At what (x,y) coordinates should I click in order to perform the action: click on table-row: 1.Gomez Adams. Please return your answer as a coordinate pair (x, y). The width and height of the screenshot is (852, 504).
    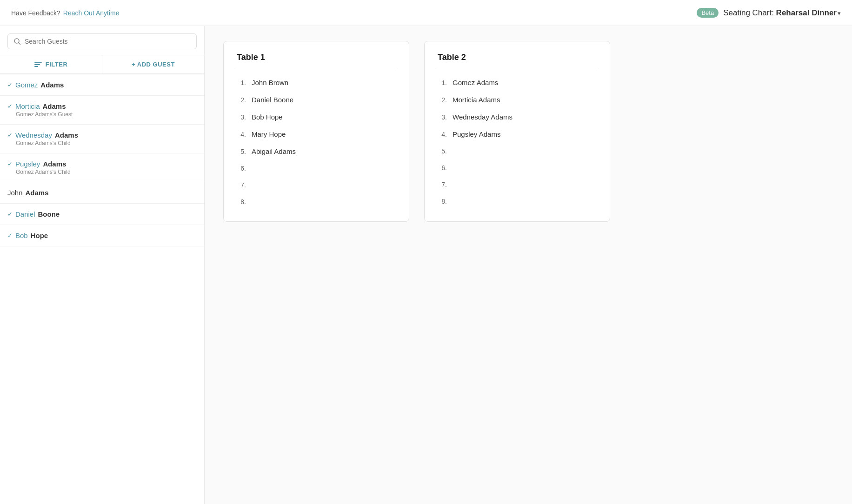
    Looking at the image, I should click on (517, 83).